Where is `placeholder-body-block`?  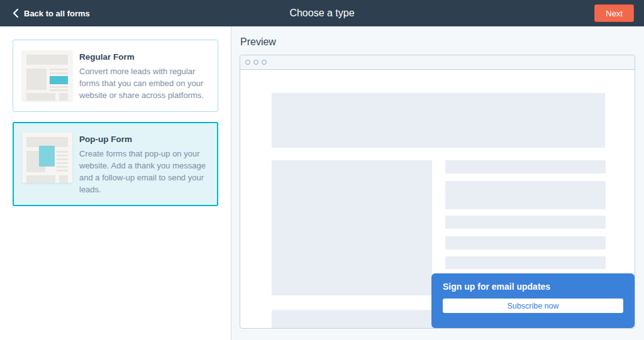 placeholder-body-block is located at coordinates (352, 228).